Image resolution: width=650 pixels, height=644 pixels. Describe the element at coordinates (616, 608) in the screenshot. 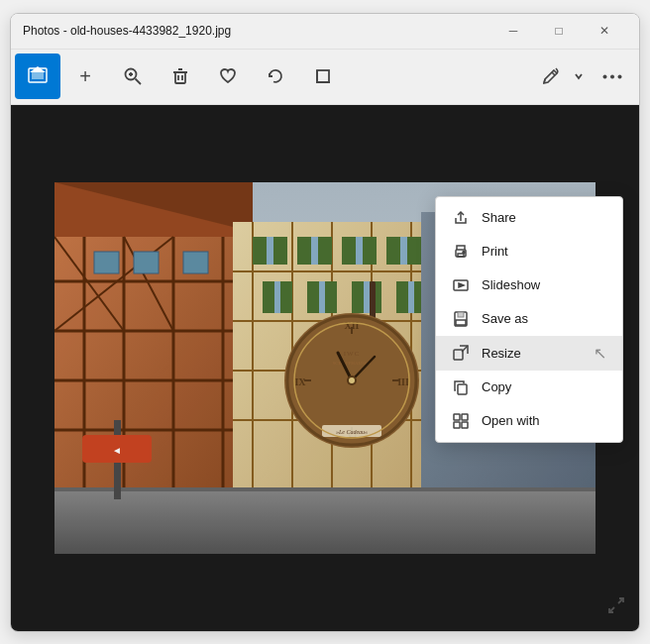

I see `expand-button` at that location.